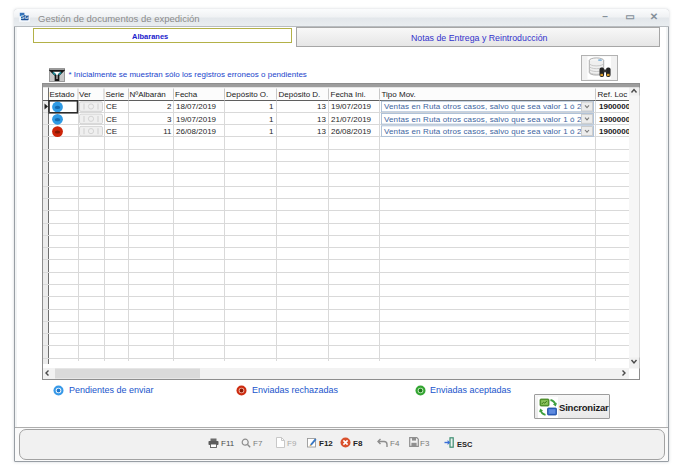 This screenshot has height=471, width=681. Describe the element at coordinates (247, 94) in the screenshot. I see `svg-text: Depósito O.` at that location.